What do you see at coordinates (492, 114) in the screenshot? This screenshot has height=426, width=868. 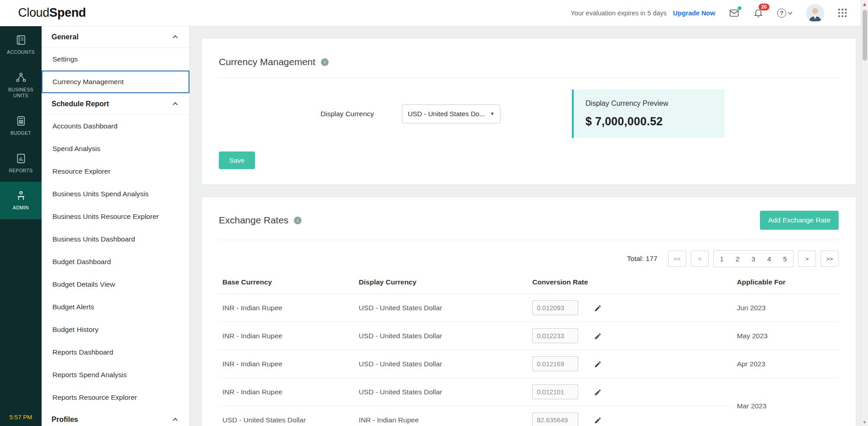 I see `chevron-down-icon: ▼` at bounding box center [492, 114].